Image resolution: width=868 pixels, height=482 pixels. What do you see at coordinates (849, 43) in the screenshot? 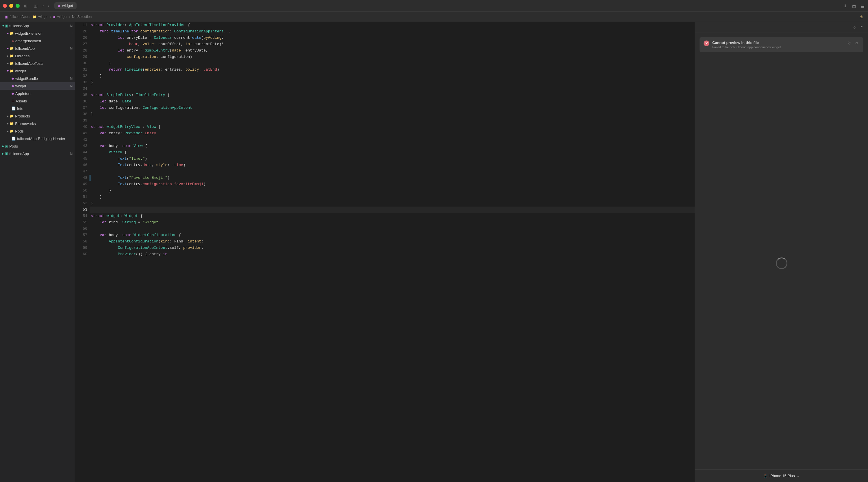
I see `heart-action-icon: ♡` at bounding box center [849, 43].